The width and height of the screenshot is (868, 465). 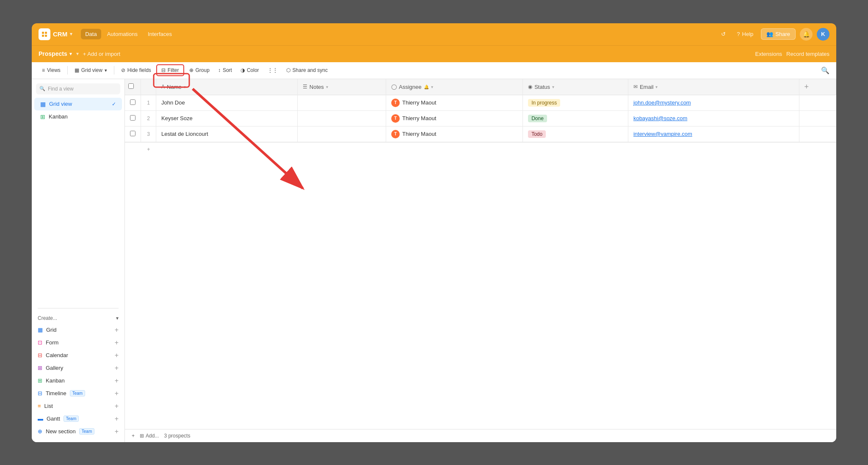 What do you see at coordinates (481, 149) in the screenshot?
I see `add-row-button: +` at bounding box center [481, 149].